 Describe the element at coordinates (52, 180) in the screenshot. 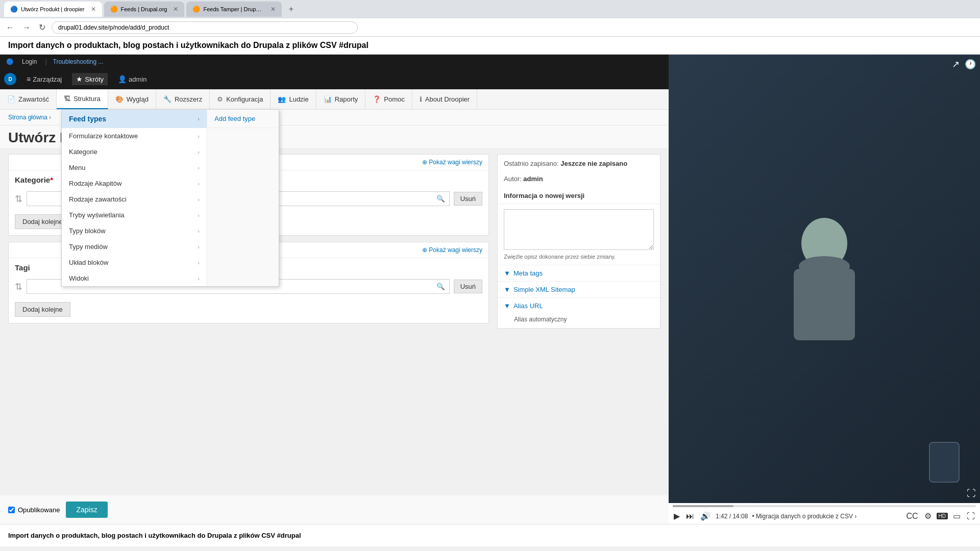

I see `required-star: *` at that location.